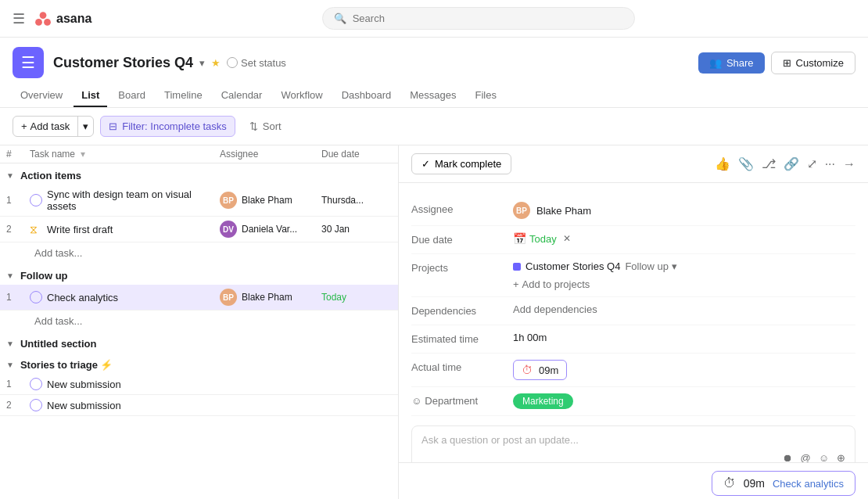 This screenshot has width=868, height=499. Describe the element at coordinates (633, 480) in the screenshot. I see `bottom-timer-bar: ⏱ 09m Check analytics` at that location.